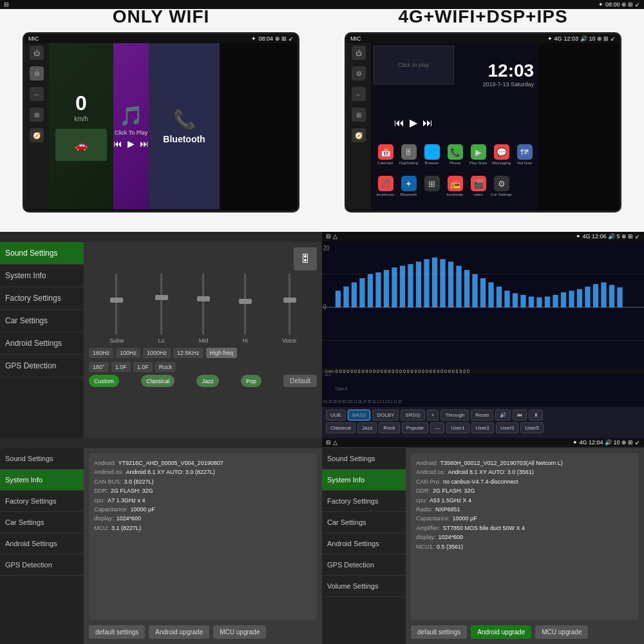 The width and height of the screenshot is (644, 644). What do you see at coordinates (161, 304) in the screenshot?
I see `lo-track` at bounding box center [161, 304].